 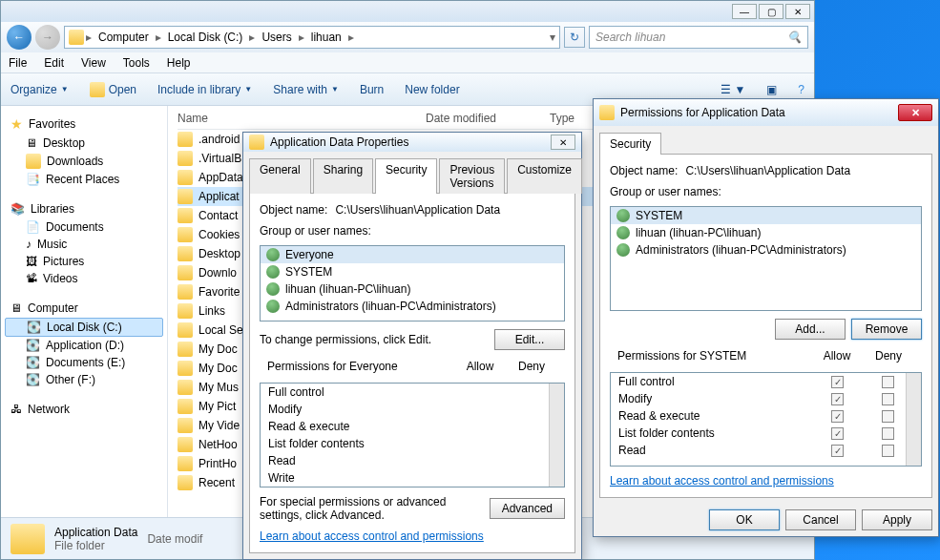 I want to click on libraries-group: 📚Libraries, so click(x=84, y=209).